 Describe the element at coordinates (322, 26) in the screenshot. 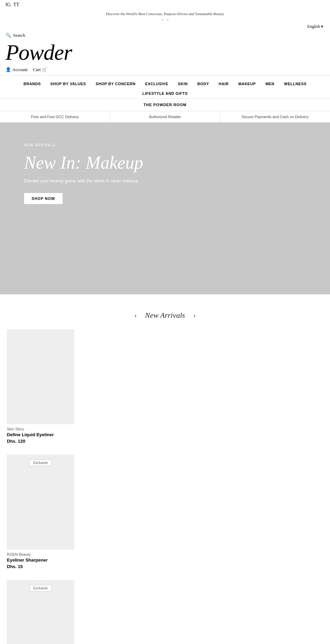

I see `chevron-down-icon: ▾` at that location.